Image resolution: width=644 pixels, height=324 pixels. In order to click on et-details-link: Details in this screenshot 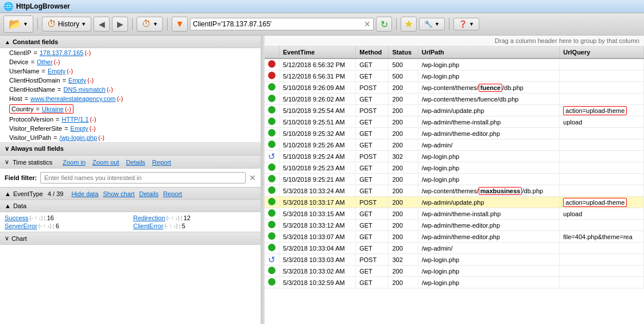, I will do `click(149, 194)`.